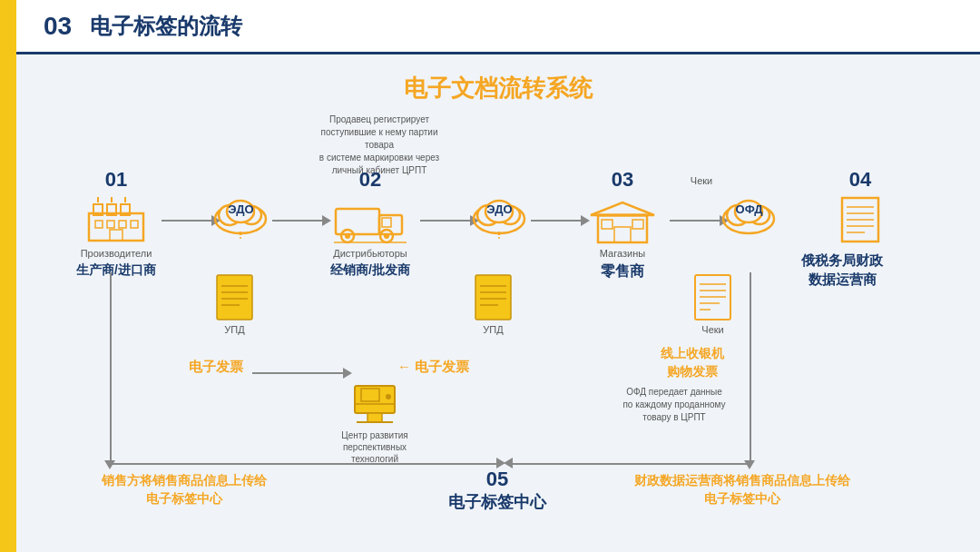 This screenshot has width=980, height=552. What do you see at coordinates (498, 27) in the screenshot?
I see `header: 03 电子标签的流转` at bounding box center [498, 27].